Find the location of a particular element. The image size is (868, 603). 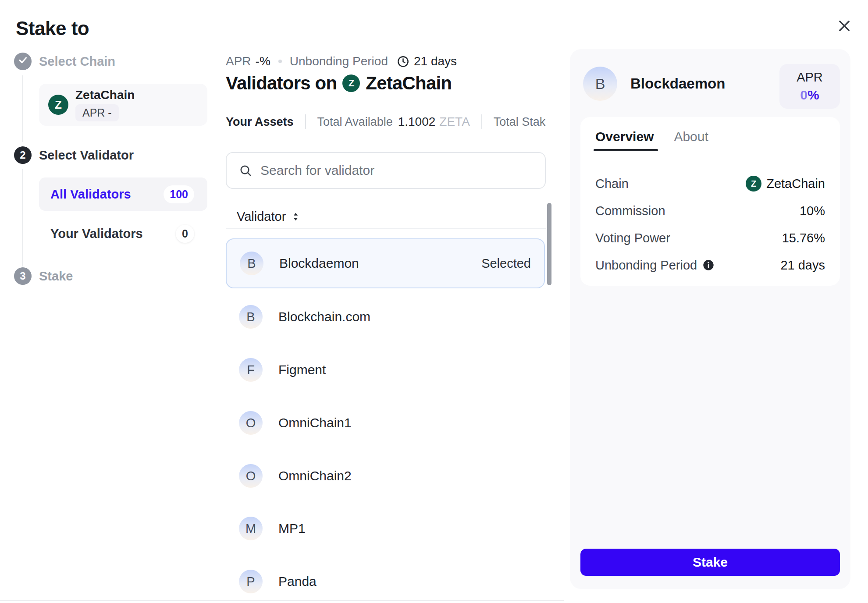

unbonding-label: Unbonding Period is located at coordinates (646, 266).